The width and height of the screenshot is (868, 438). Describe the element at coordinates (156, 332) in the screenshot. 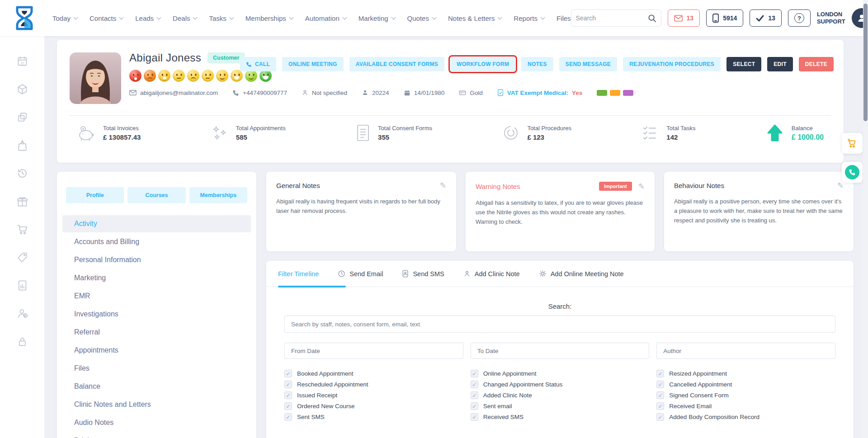

I see `menu-item-referral: Referral` at that location.